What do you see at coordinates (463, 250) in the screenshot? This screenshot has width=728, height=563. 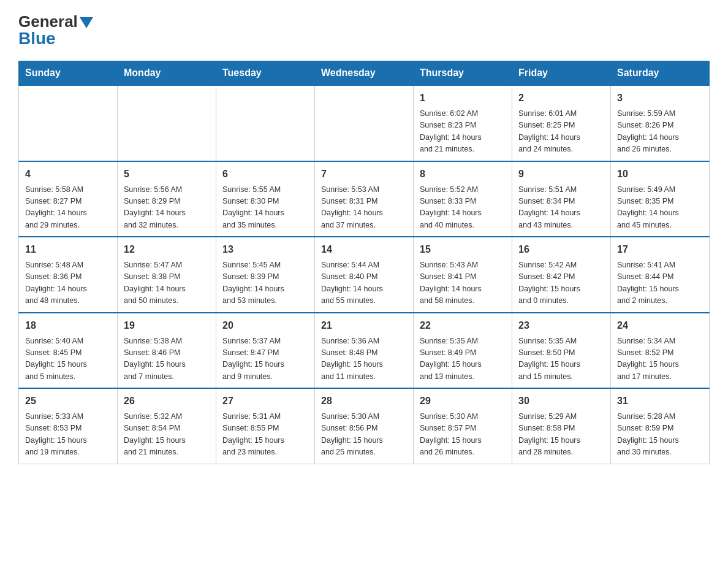 I see `day-number: 15` at bounding box center [463, 250].